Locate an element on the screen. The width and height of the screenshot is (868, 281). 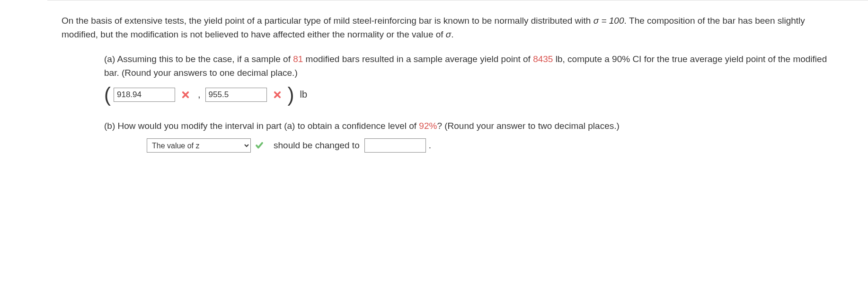
part-a-answer-row: ( , ) lb is located at coordinates (471, 95).